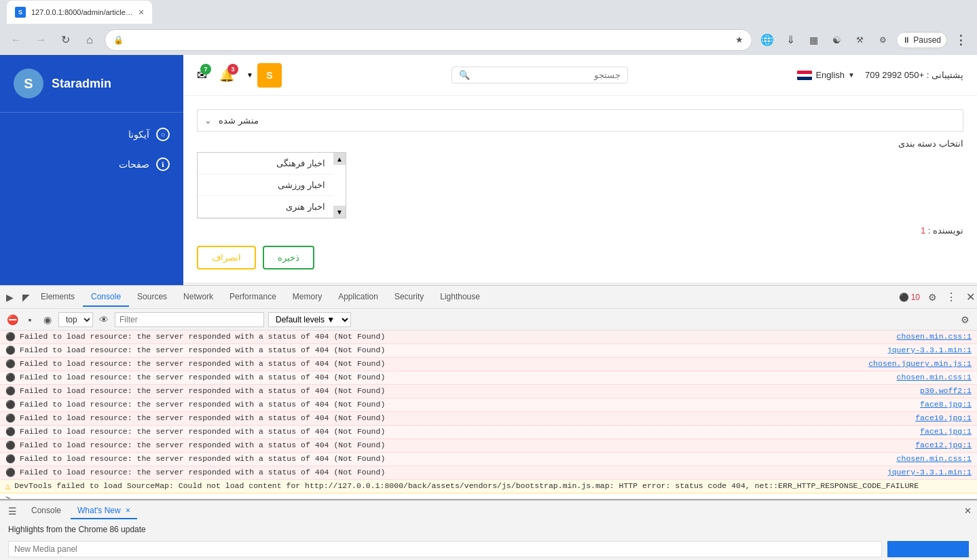  Describe the element at coordinates (265, 185) in the screenshot. I see `category-option-1: اخبار ورزشی` at that location.